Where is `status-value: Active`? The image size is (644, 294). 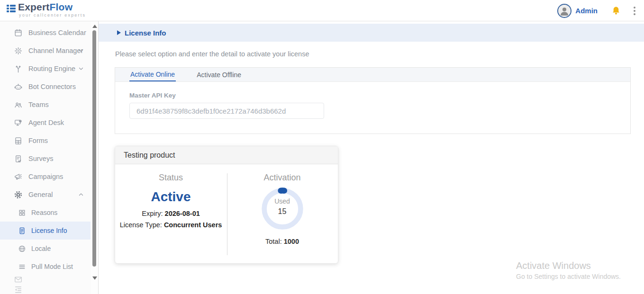
status-value: Active is located at coordinates (171, 197).